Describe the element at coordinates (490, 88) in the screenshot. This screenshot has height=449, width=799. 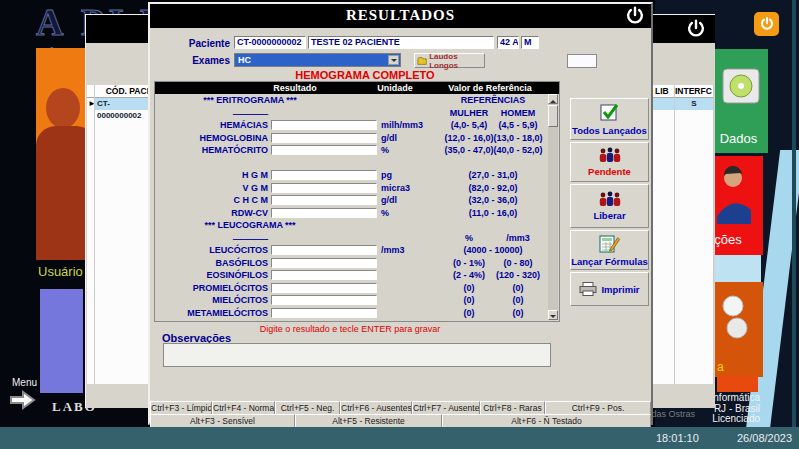
I see `header-referencia: Valor de Referência` at that location.